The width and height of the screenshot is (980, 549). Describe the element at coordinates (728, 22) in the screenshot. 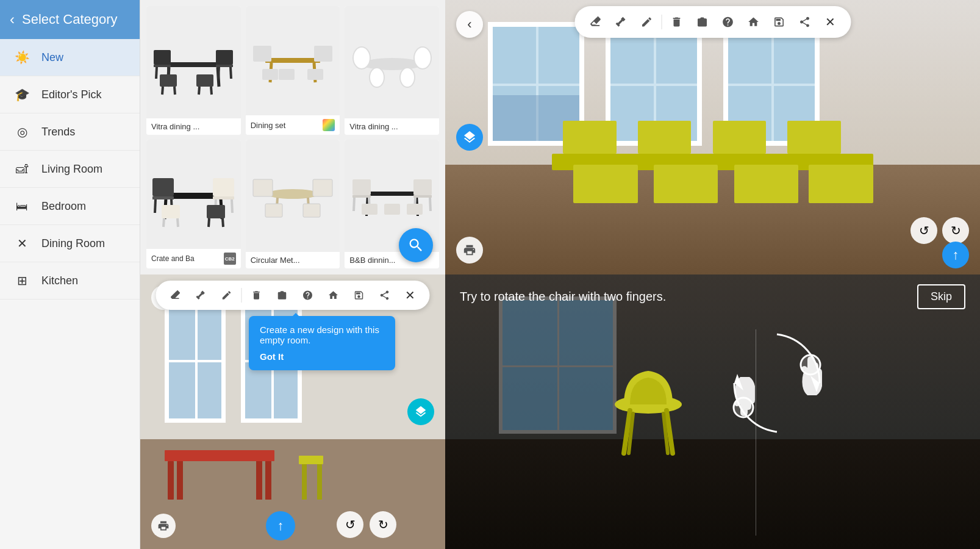

I see `help-btn` at that location.